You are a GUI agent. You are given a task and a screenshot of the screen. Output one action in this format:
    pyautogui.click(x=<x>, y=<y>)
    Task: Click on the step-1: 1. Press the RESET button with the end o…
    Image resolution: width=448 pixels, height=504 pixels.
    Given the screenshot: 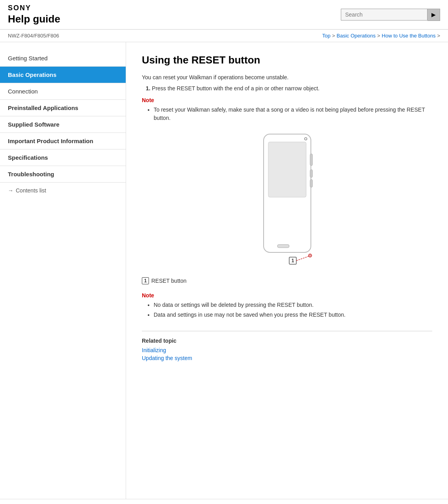 What is the action you would take?
    pyautogui.click(x=289, y=88)
    